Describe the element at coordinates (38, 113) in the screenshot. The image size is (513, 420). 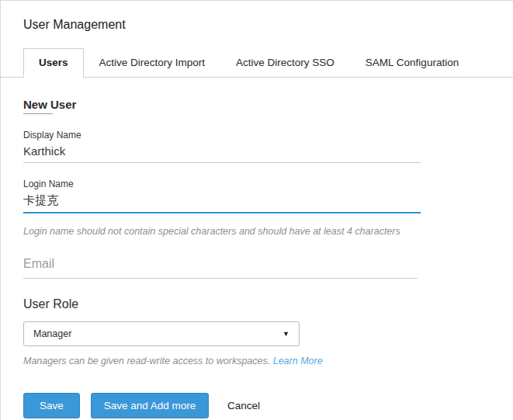
I see `section-title-underline` at that location.